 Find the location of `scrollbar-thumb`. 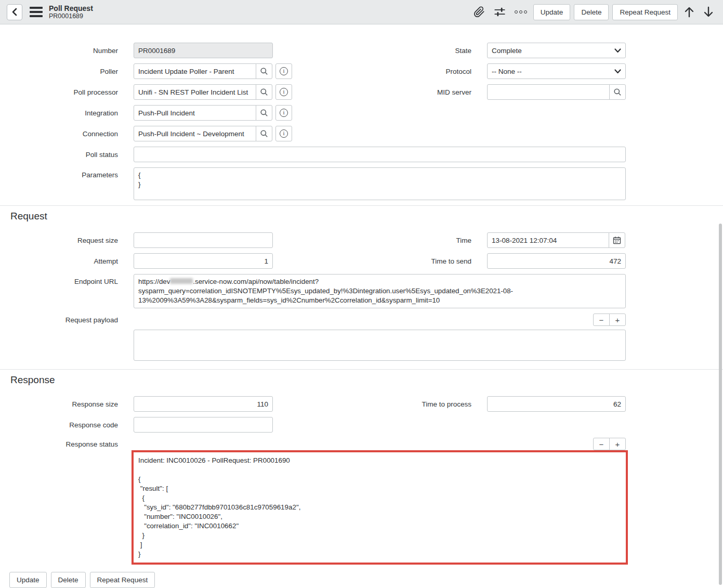

scrollbar-thumb is located at coordinates (720, 404).